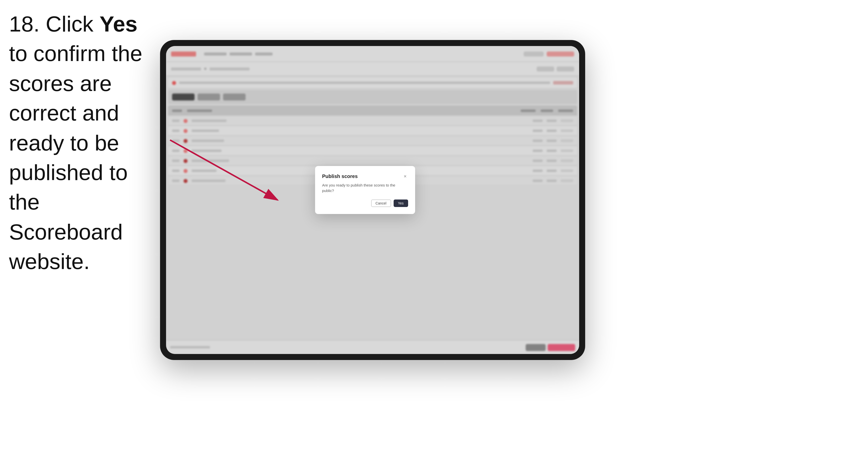  Describe the element at coordinates (365, 203) in the screenshot. I see `modal-footer: Cancel Yes` at that location.